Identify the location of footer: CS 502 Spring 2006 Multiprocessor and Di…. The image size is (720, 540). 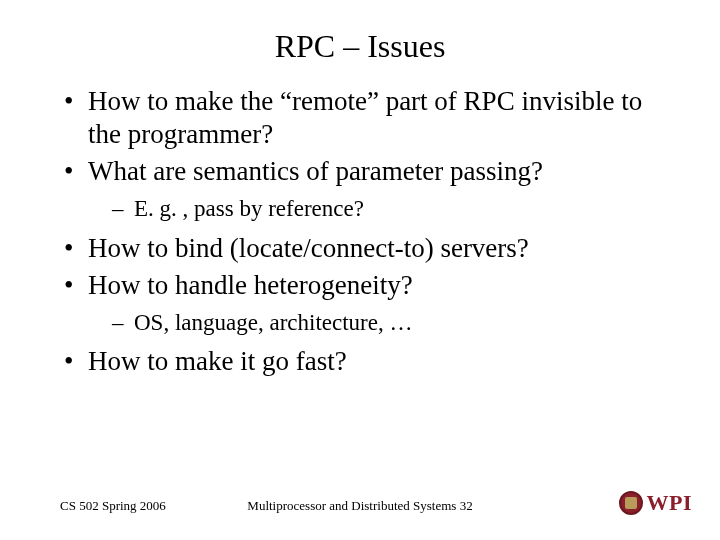
(360, 499).